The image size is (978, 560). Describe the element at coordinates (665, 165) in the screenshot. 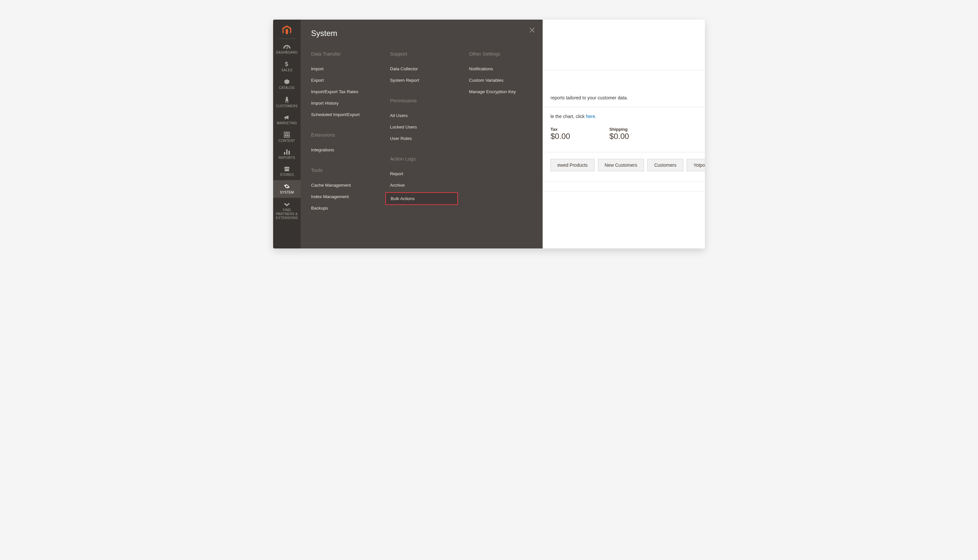

I see `tab-customers: Customers` at that location.